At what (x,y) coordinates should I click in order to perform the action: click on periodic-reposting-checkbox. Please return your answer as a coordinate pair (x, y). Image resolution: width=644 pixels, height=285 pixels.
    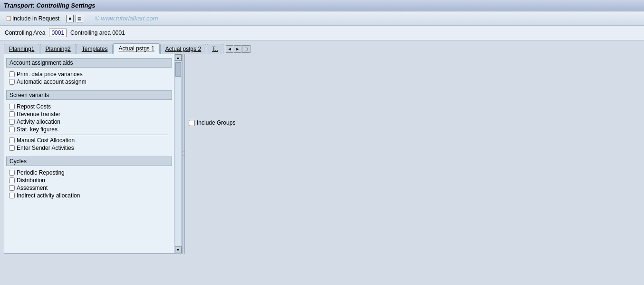
    Looking at the image, I should click on (12, 173).